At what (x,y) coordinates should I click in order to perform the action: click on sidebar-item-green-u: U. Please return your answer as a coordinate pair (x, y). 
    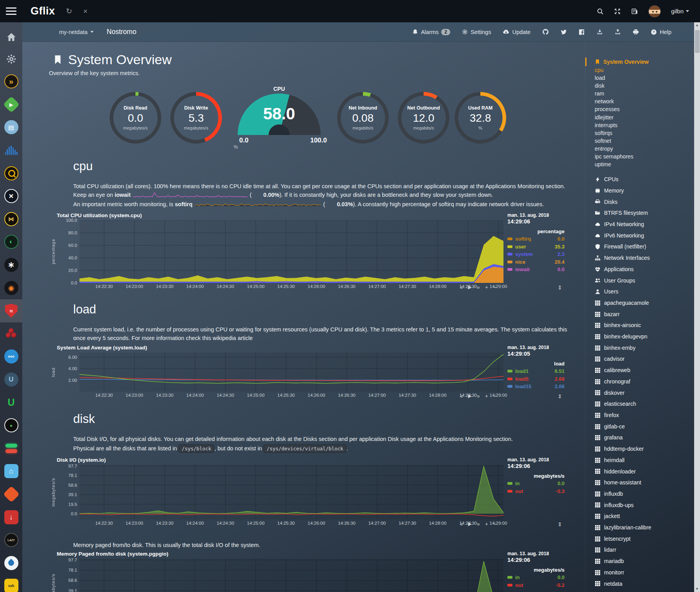
    Looking at the image, I should click on (11, 402).